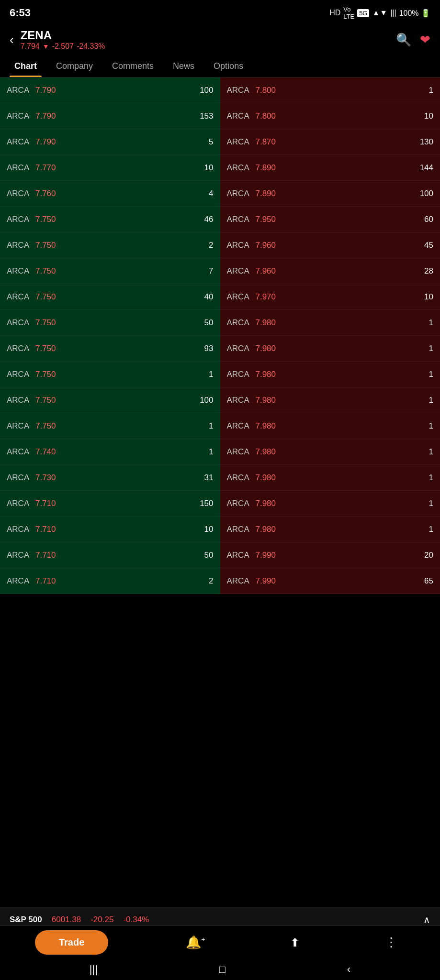  Describe the element at coordinates (26, 66) in the screenshot. I see `tab-chart: Chart` at that location.